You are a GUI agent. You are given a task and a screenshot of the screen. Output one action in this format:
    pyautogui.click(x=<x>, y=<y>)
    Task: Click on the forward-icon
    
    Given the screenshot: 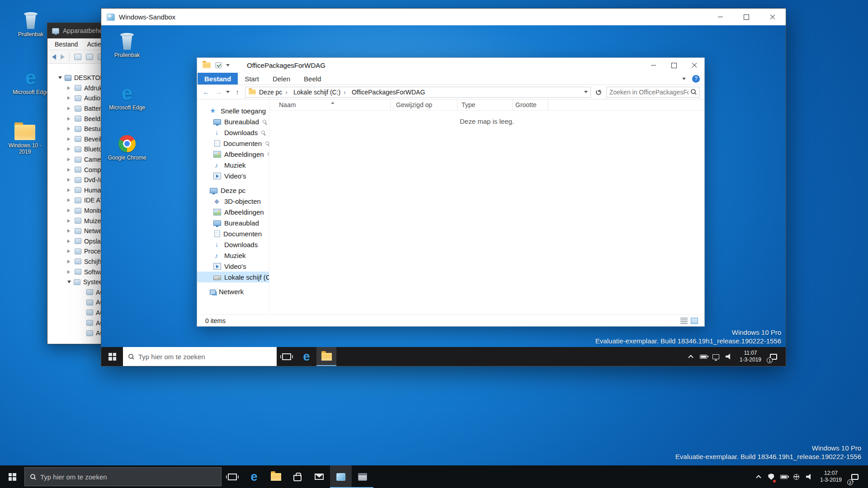 What is the action you would take?
    pyautogui.click(x=62, y=57)
    